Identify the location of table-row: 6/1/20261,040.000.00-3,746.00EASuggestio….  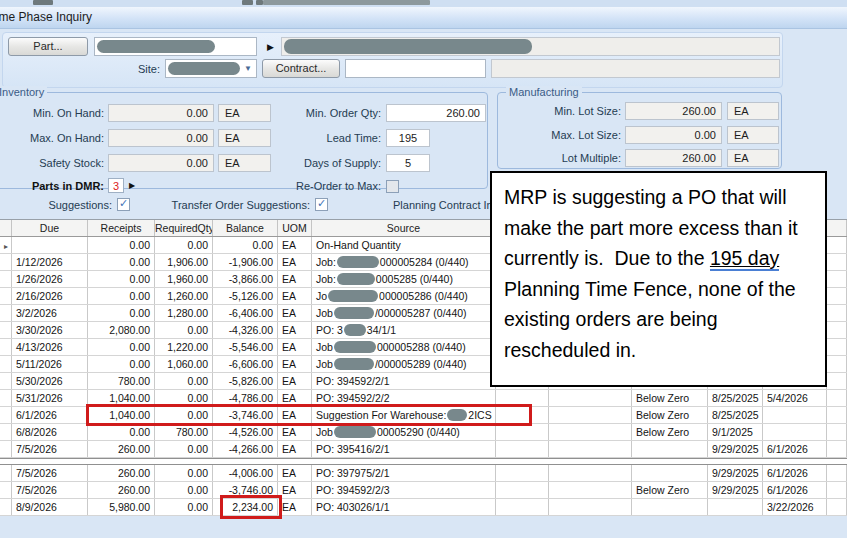
(424, 416).